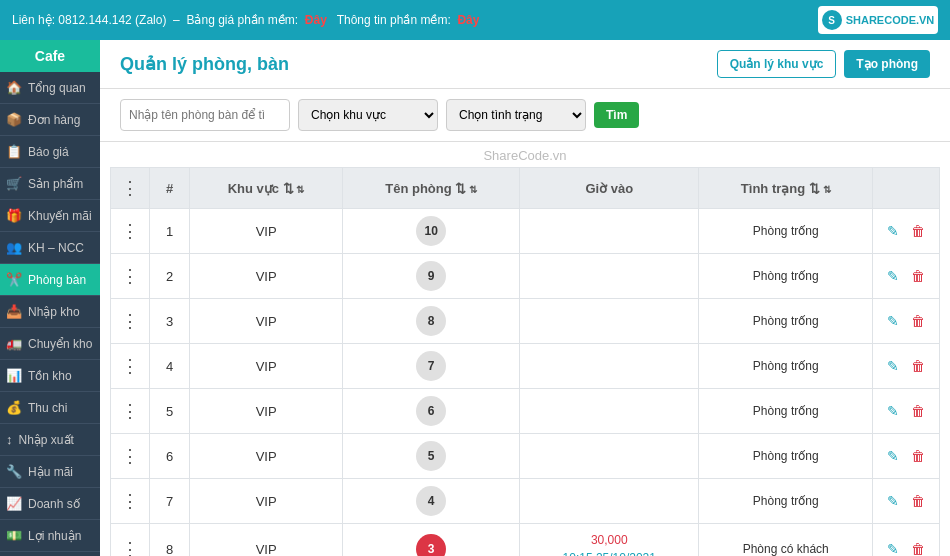 Image resolution: width=950 pixels, height=556 pixels. Describe the element at coordinates (516, 115) in the screenshot. I see `select-status: Chọn tình trạng` at that location.